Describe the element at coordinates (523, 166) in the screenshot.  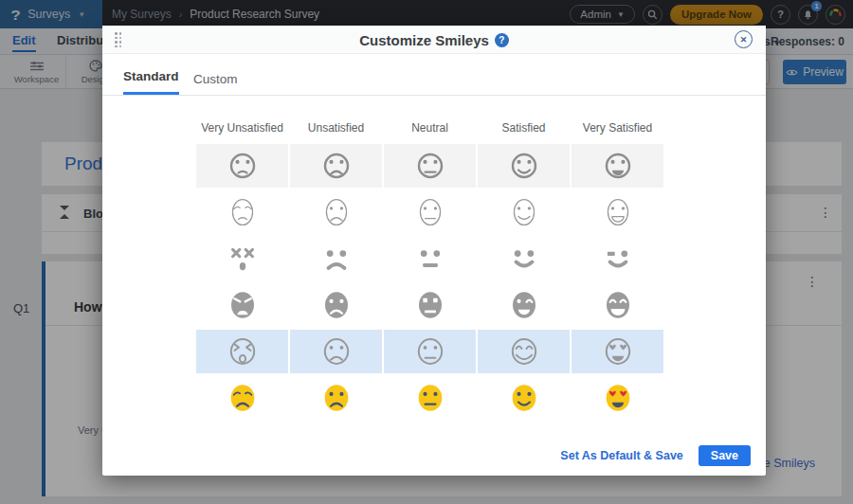
I see `smiley-bold-outline-satisfied` at that location.